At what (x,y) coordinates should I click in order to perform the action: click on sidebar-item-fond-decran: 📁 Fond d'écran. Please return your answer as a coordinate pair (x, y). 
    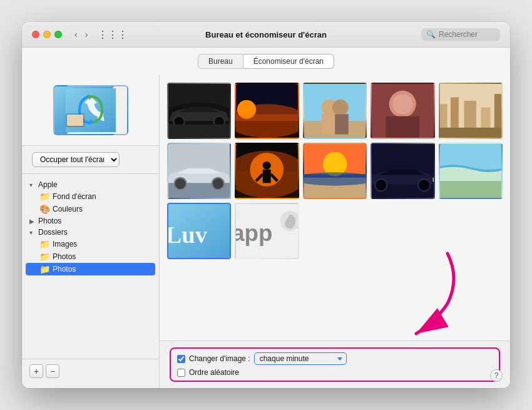
    Looking at the image, I should click on (90, 197).